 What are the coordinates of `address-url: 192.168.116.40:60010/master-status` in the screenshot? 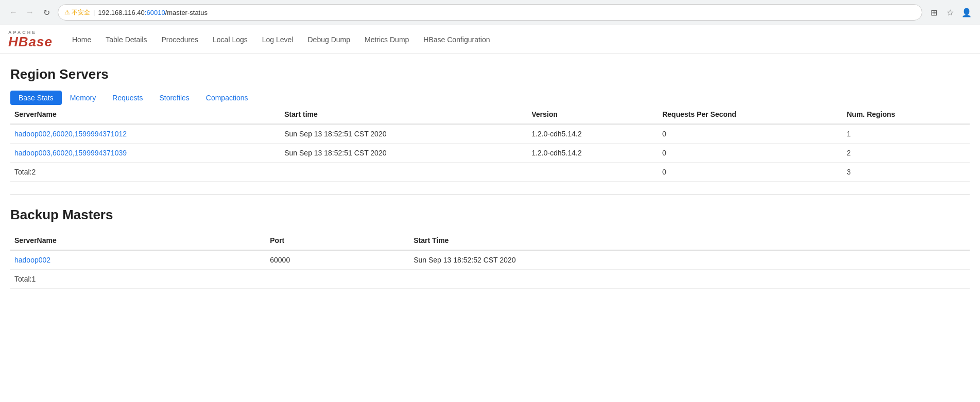 It's located at (507, 12).